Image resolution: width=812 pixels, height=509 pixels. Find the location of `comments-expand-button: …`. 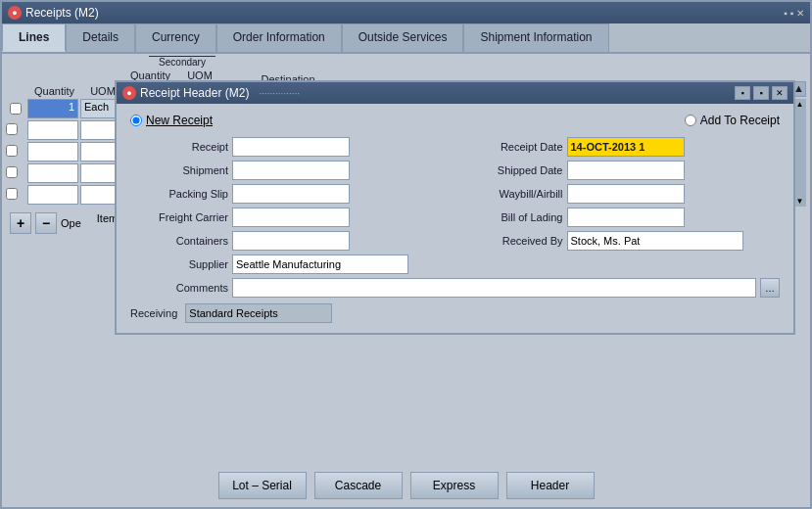

comments-expand-button: … is located at coordinates (770, 288).